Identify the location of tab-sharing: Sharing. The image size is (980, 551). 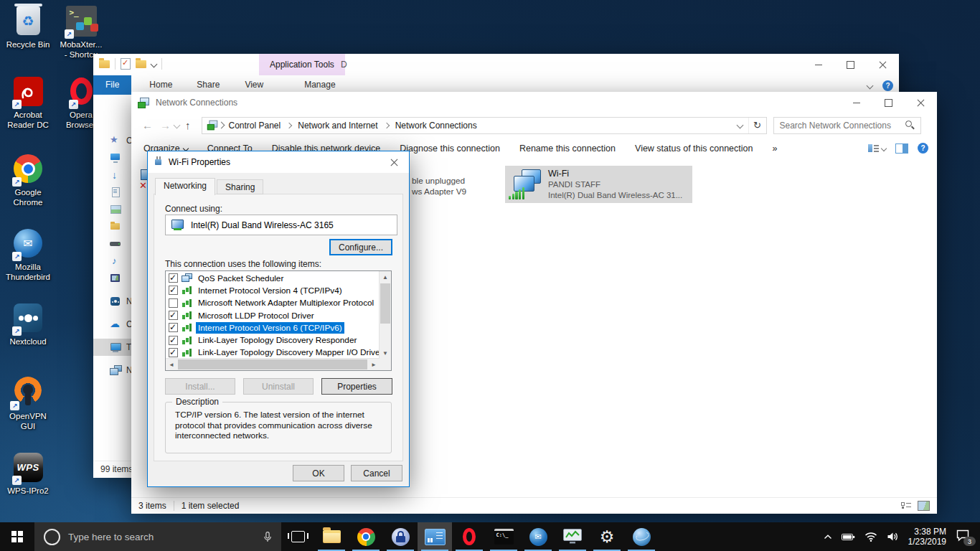
(240, 187).